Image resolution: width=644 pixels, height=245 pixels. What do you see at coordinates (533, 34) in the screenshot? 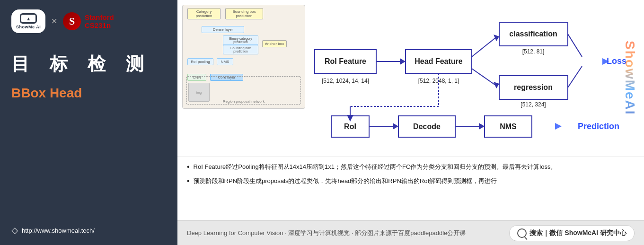
I see `svg-text: classification` at bounding box center [533, 34].